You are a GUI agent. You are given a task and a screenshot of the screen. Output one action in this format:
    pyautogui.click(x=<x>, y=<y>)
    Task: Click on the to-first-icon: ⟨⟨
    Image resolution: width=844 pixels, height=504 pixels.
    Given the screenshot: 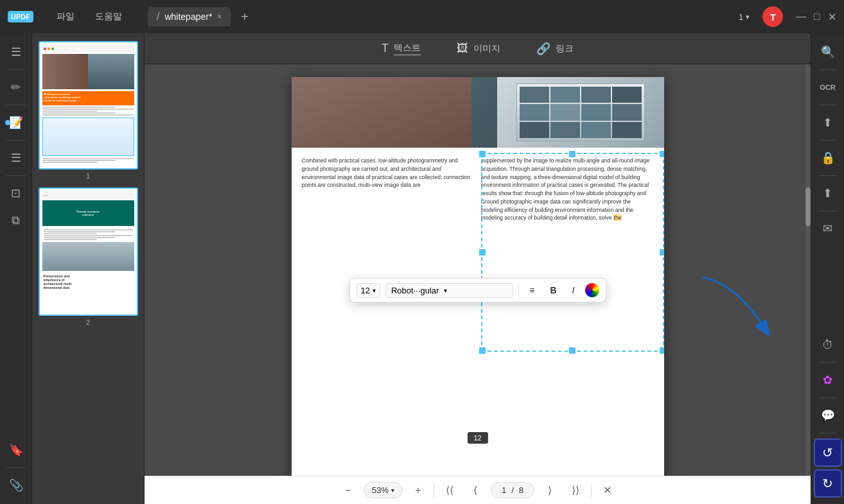 What is the action you would take?
    pyautogui.click(x=450, y=491)
    